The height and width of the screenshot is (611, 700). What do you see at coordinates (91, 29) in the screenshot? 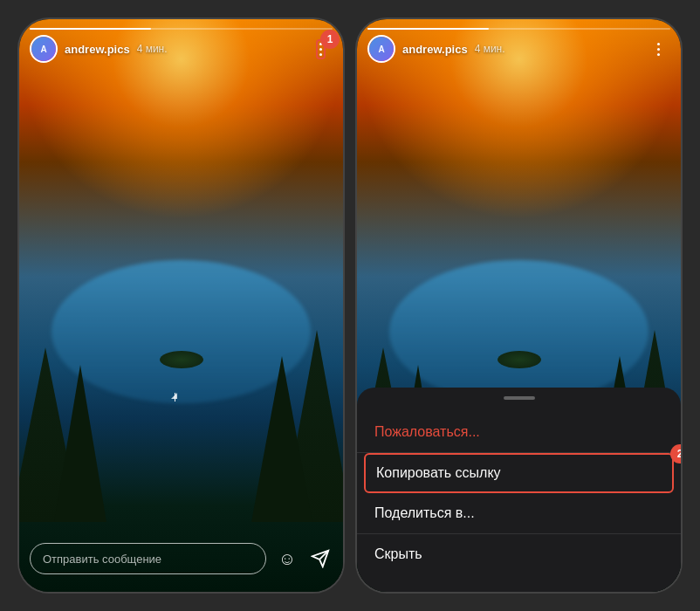
I see `progress-fill` at bounding box center [91, 29].